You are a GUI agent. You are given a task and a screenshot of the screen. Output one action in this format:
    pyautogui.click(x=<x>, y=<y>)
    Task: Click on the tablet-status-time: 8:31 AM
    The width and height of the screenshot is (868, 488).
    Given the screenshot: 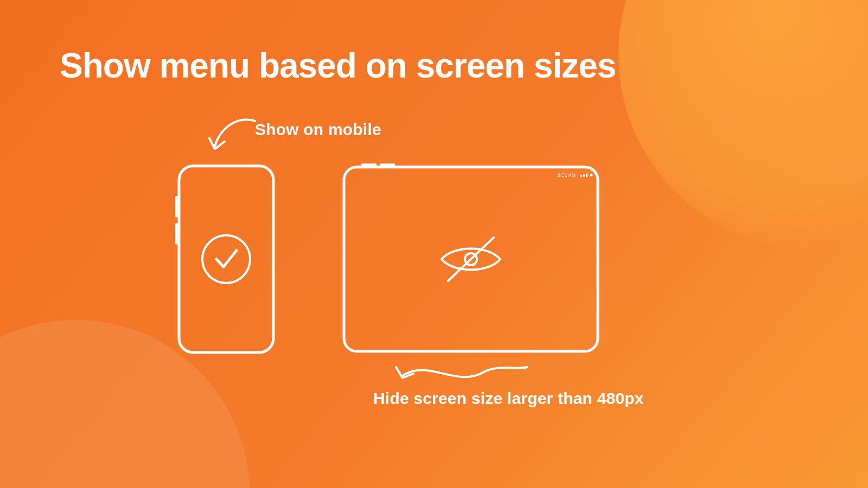 What is the action you would take?
    pyautogui.click(x=566, y=175)
    